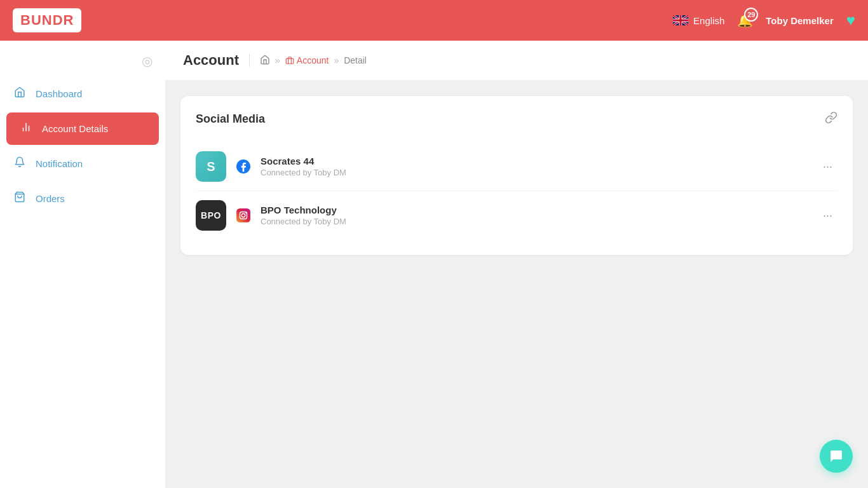 The image size is (868, 488). I want to click on instagram-icon, so click(243, 215).